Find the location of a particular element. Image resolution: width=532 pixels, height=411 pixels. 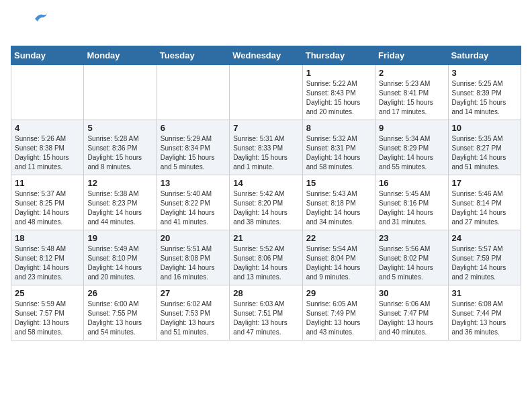

calendar-cell: 13Sunrise: 5:40 AM Sunset: 8:22 PM Dayli… is located at coordinates (193, 203).